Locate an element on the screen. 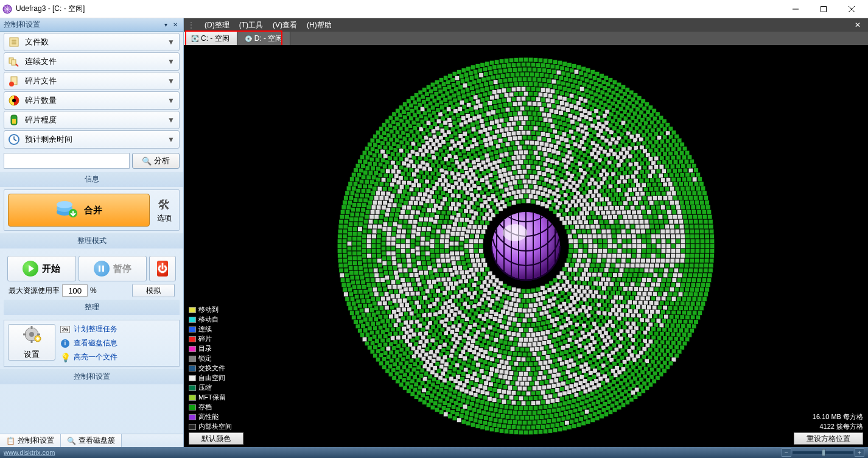 This screenshot has width=868, height=458. mdi-close-icon: ✕ is located at coordinates (858, 25).